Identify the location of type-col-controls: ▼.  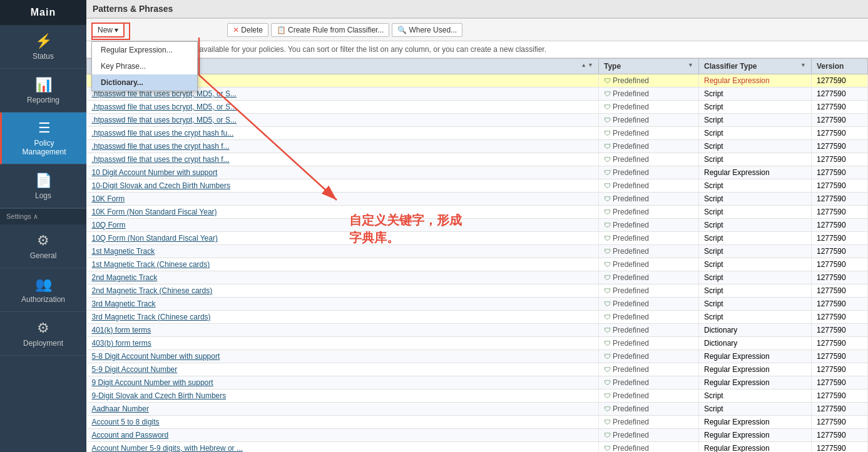
(691, 65).